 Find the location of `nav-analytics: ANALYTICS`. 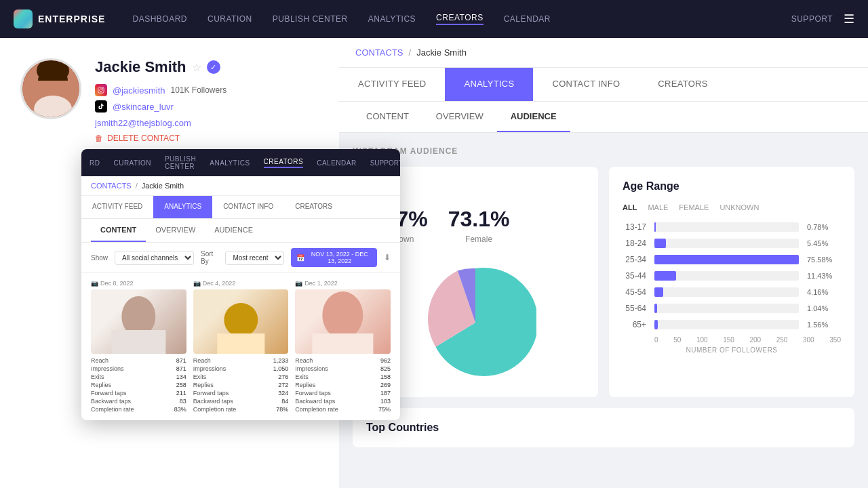

nav-analytics: ANALYTICS is located at coordinates (392, 19).